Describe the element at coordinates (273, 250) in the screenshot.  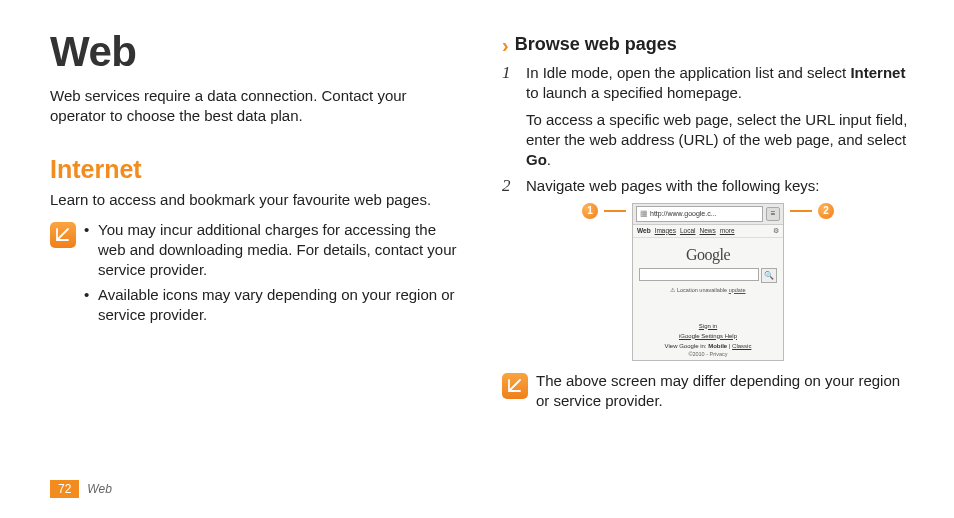
I see `note-item: You may incur additional charges for acc…` at that location.